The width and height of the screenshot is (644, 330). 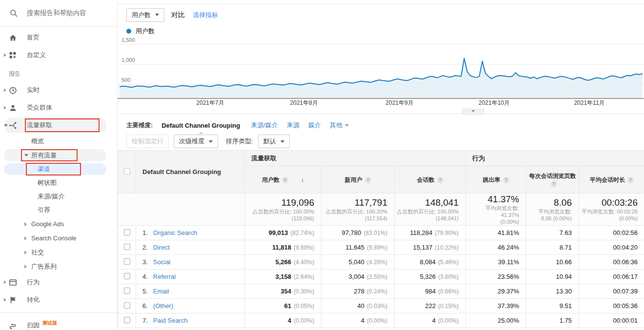 What do you see at coordinates (201, 126) in the screenshot?
I see `dimension-default-channel-grouping: Default Channel Grouping` at bounding box center [201, 126].